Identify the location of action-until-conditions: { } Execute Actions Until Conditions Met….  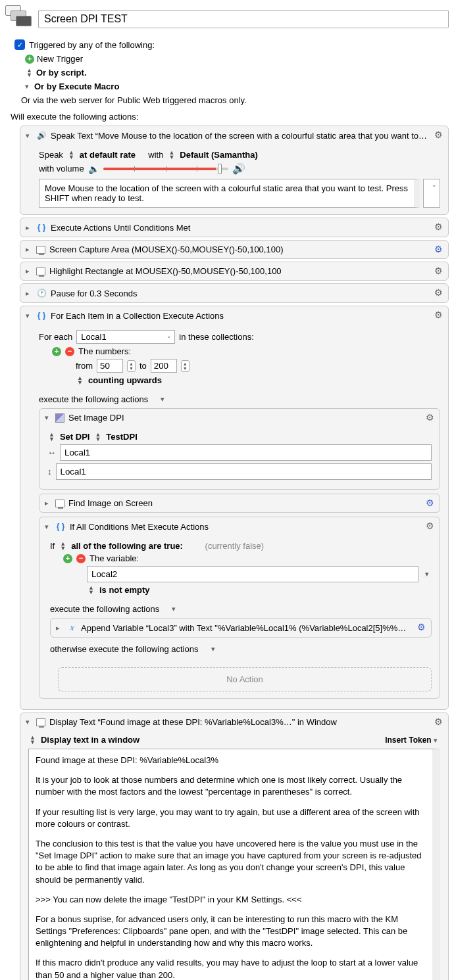
(234, 227).